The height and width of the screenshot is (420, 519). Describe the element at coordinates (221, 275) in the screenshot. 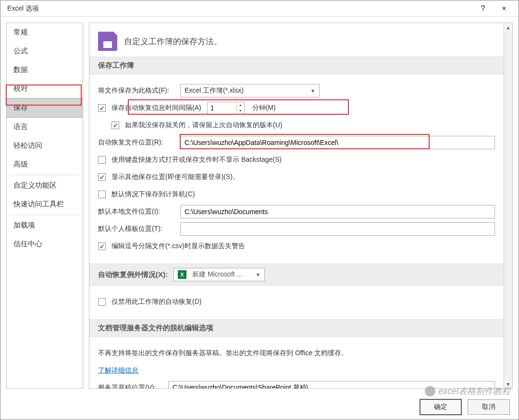

I see `workbook-value: 新建 Microsoft ...` at that location.